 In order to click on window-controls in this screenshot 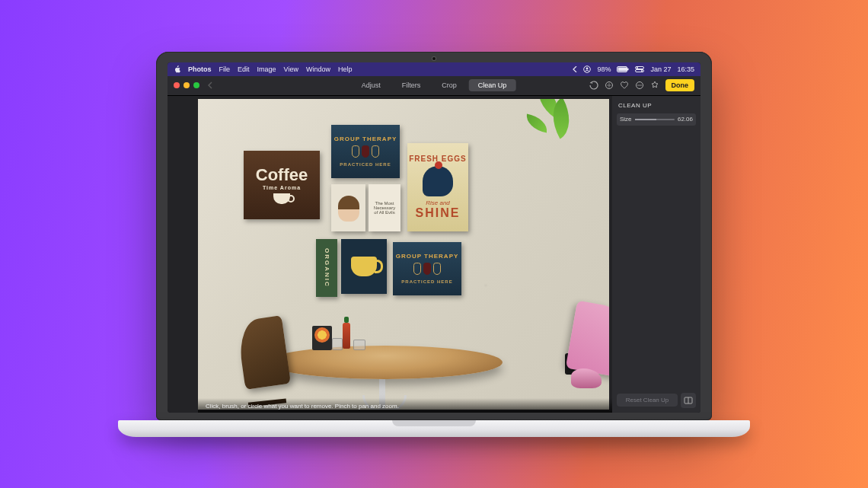, I will do `click(187, 85)`.